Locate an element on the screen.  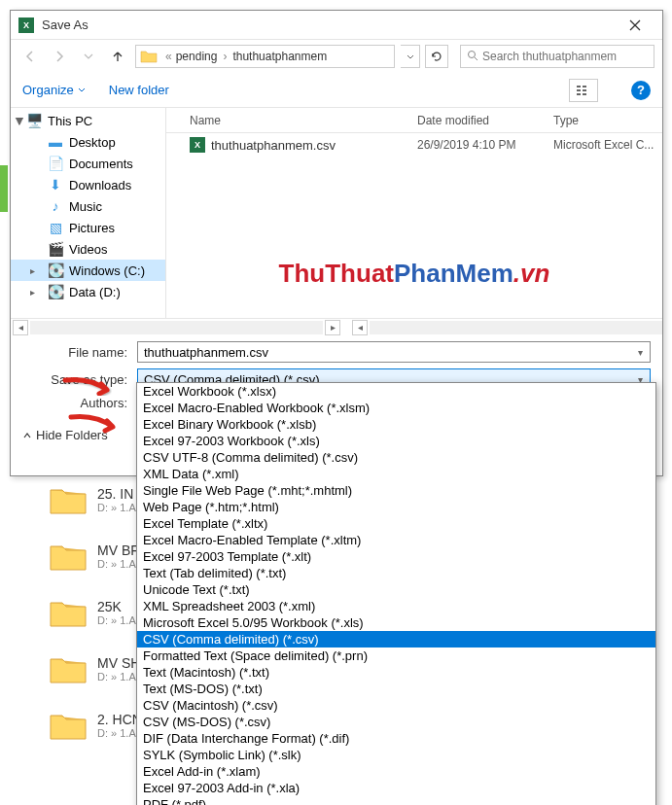
filetype-option: XML Data (*.xml) is located at coordinates (397, 474).